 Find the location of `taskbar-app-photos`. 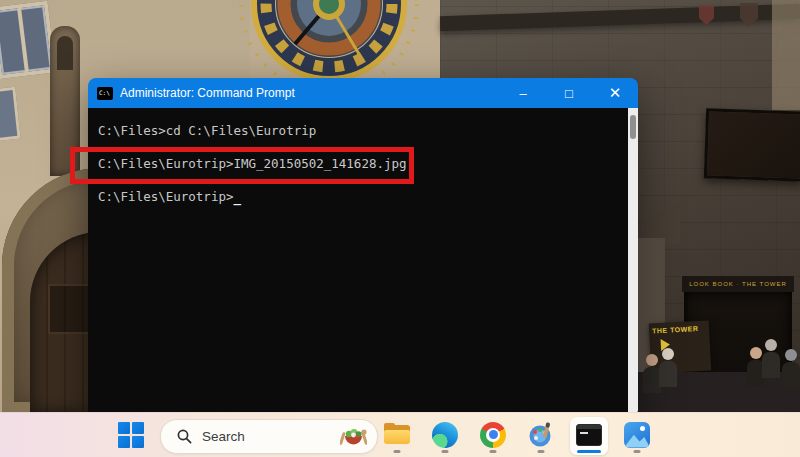

taskbar-app-photos is located at coordinates (637, 435).